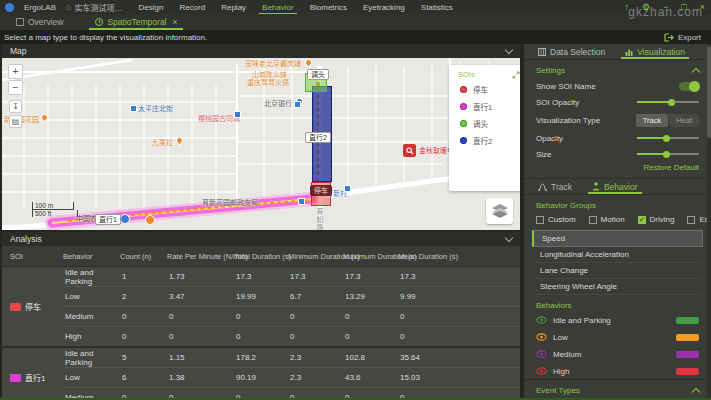 The width and height of the screenshot is (711, 400). What do you see at coordinates (671, 168) in the screenshot?
I see `restore-default-link: Restore Default` at bounding box center [671, 168].